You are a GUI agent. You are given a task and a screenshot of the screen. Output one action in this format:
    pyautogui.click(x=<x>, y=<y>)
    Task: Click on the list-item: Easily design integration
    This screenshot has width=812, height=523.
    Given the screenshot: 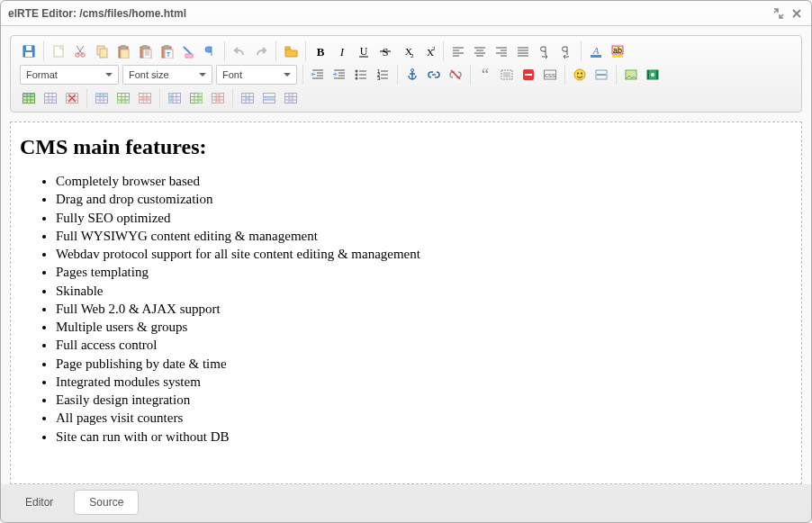 What is the action you would take?
    pyautogui.click(x=424, y=400)
    